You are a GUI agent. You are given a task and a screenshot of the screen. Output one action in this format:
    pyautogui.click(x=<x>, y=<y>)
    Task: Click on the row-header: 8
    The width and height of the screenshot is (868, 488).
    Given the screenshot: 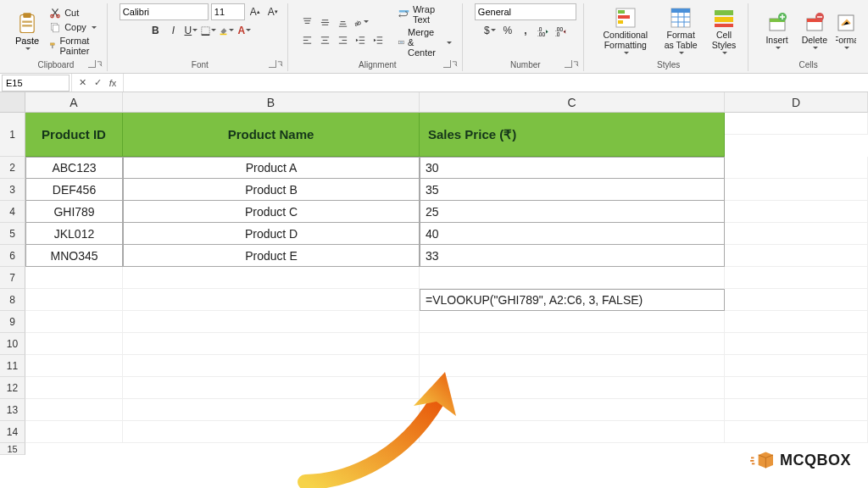 What is the action you would take?
    pyautogui.click(x=13, y=300)
    